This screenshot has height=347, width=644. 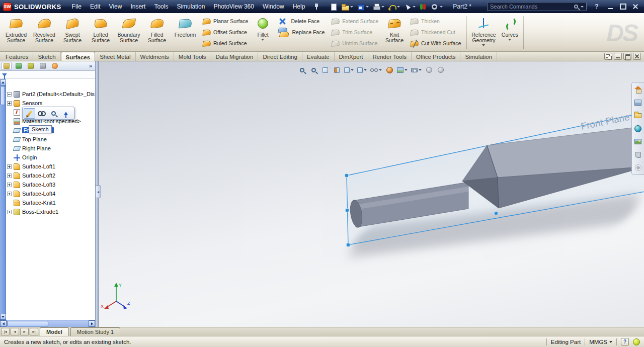 I want to click on propertymanager-tab, so click(x=19, y=66).